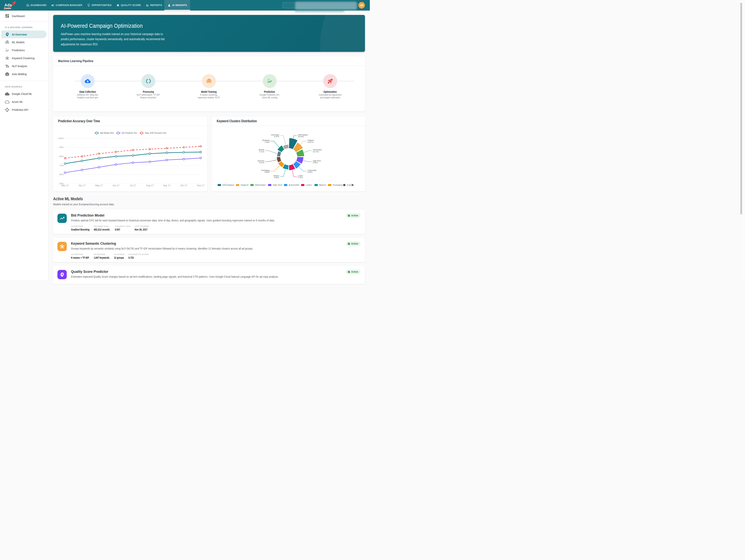 The image size is (745, 560). I want to click on svg-text: 100%, so click(61, 138).